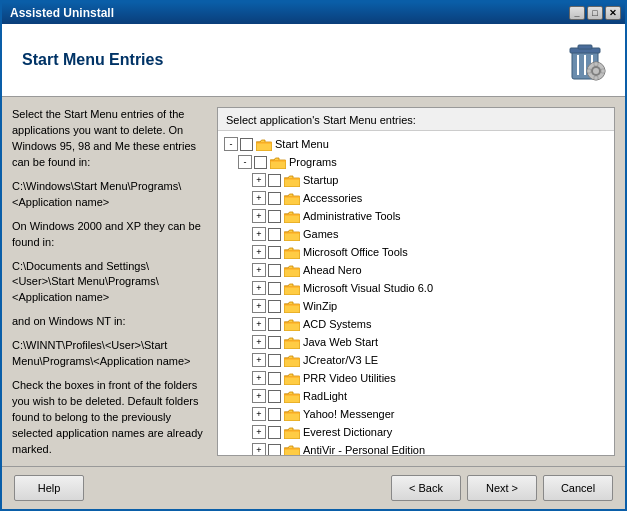 This screenshot has width=627, height=511. I want to click on tree-item: + Yahoo! Messenger, so click(416, 414).